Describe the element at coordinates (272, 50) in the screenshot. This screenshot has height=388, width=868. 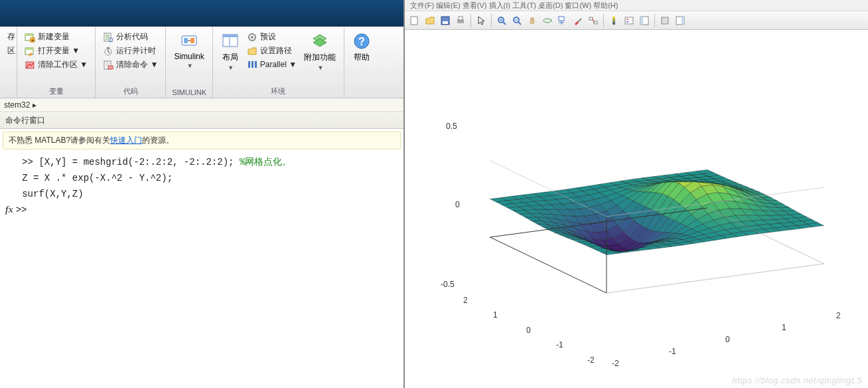
I see `setpath-button: 设置路径` at that location.